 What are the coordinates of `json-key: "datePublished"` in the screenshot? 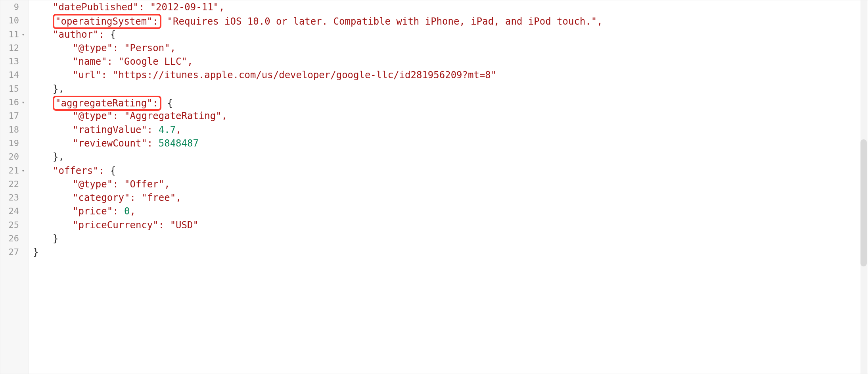 It's located at (96, 7).